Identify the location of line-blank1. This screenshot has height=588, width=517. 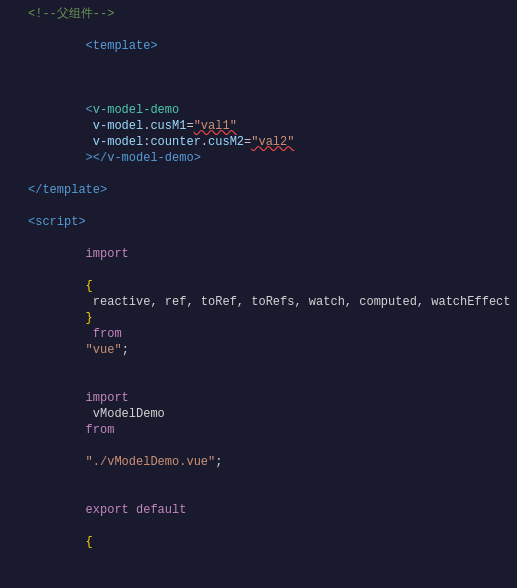
(258, 206).